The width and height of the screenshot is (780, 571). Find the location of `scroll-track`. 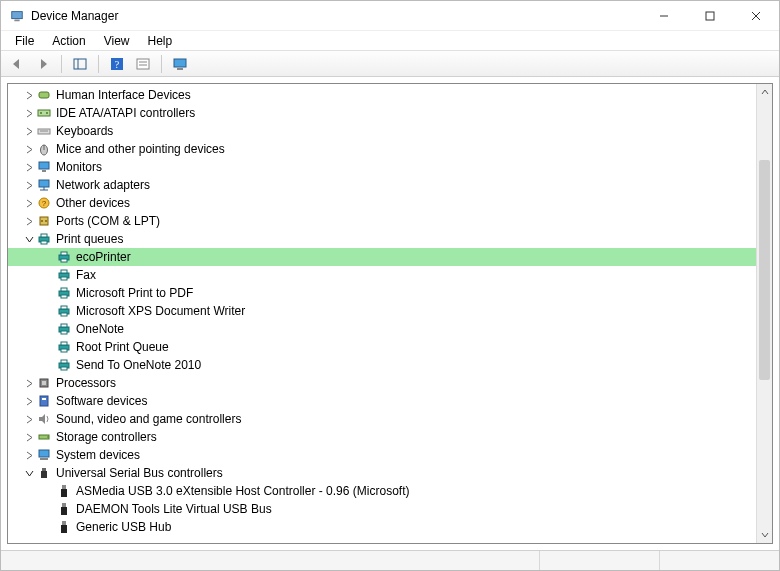

scroll-track is located at coordinates (764, 314).